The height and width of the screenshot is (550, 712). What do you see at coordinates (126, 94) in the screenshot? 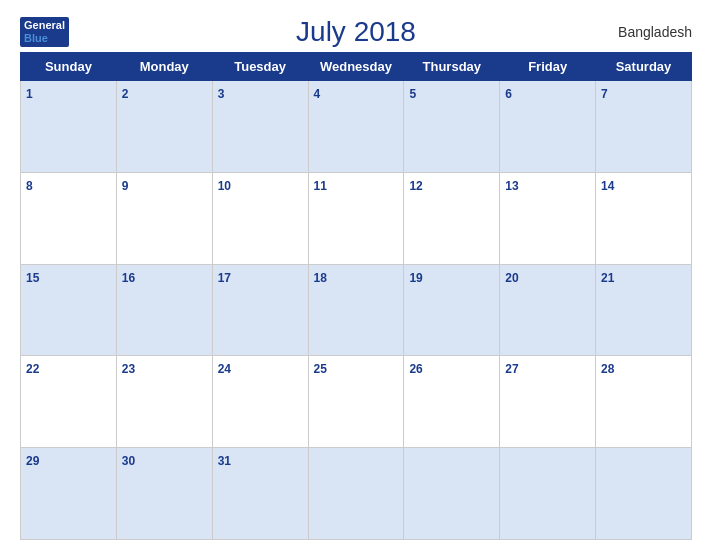
I see `day-number: 2` at bounding box center [126, 94].